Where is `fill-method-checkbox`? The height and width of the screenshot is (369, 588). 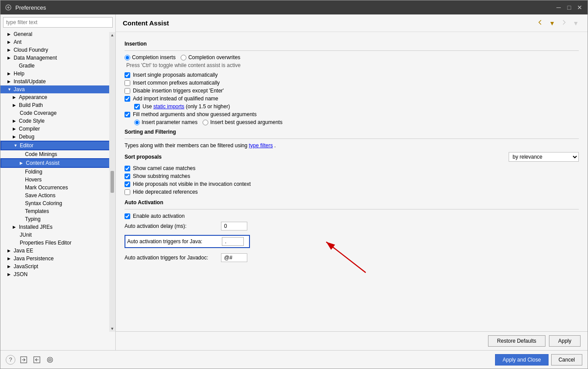 fill-method-checkbox is located at coordinates (127, 115).